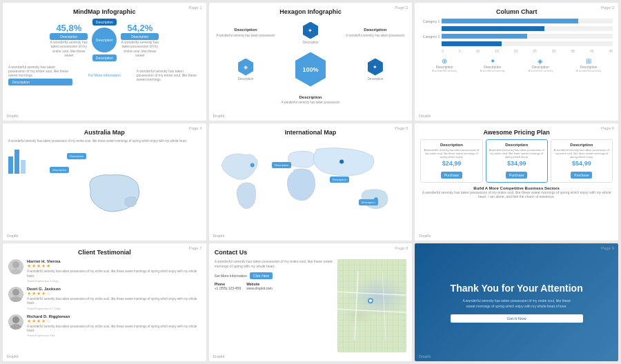  Describe the element at coordinates (540, 65) in the screenshot. I see `chart-icon-3: ◈ Description A wonderful serenity` at that location.